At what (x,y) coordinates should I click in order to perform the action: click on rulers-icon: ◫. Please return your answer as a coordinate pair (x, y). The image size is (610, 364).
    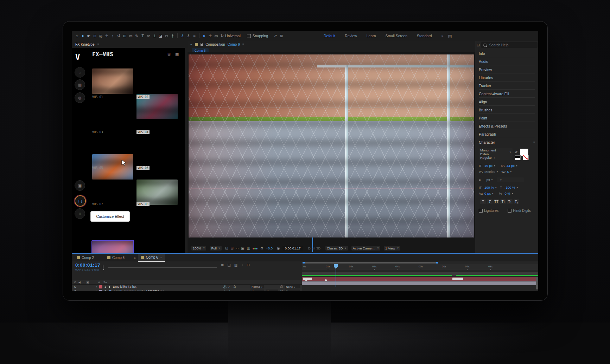
    Looking at the image, I should click on (248, 248).